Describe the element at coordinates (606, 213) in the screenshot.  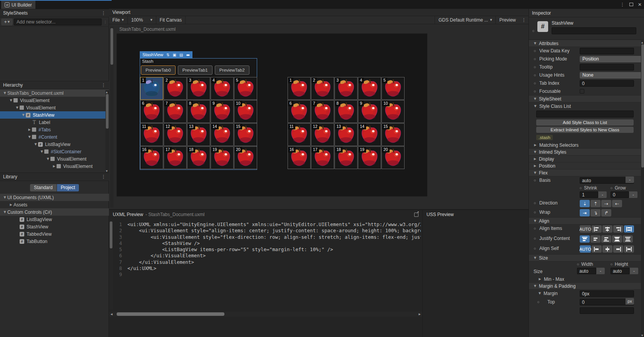
I see `wrap-wrap-reverse-button: ↱` at that location.